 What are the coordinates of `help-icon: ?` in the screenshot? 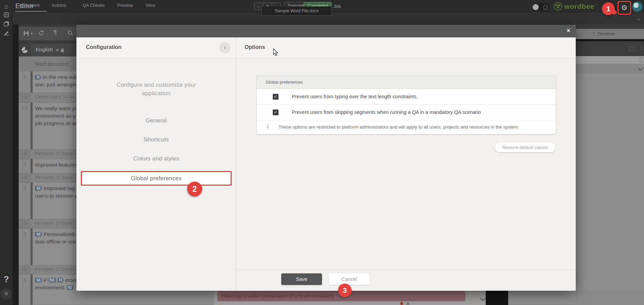 It's located at (6, 279).